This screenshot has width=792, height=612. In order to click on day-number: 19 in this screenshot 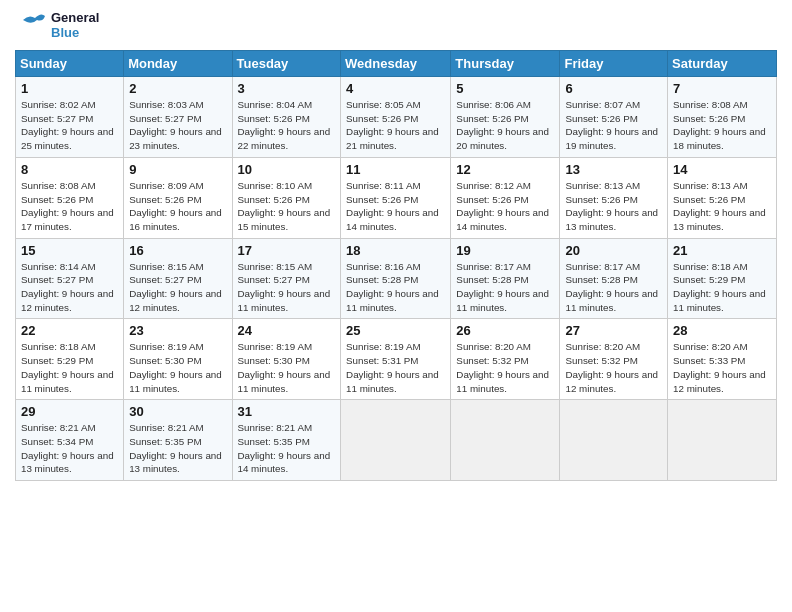, I will do `click(505, 250)`.